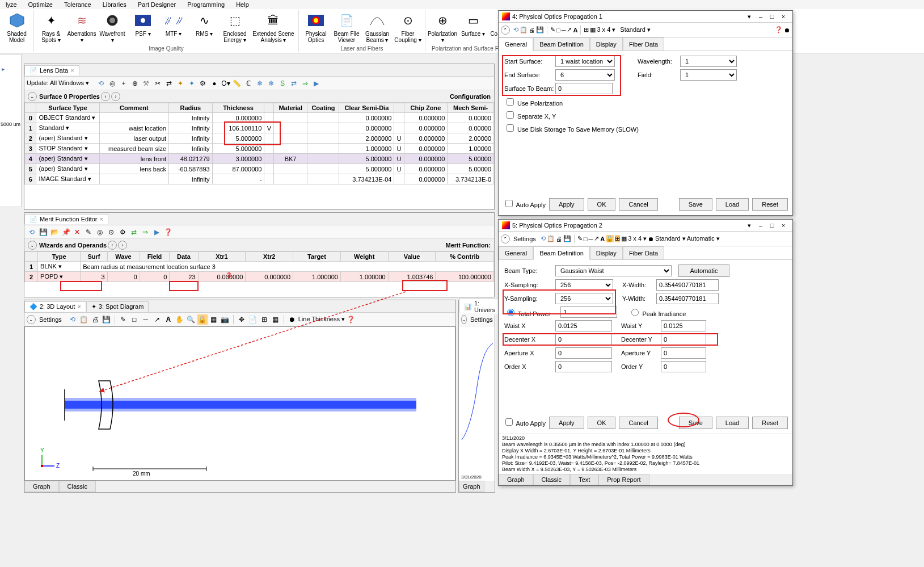 The image size is (924, 567). I want to click on close-icon: ×, so click(72, 70).